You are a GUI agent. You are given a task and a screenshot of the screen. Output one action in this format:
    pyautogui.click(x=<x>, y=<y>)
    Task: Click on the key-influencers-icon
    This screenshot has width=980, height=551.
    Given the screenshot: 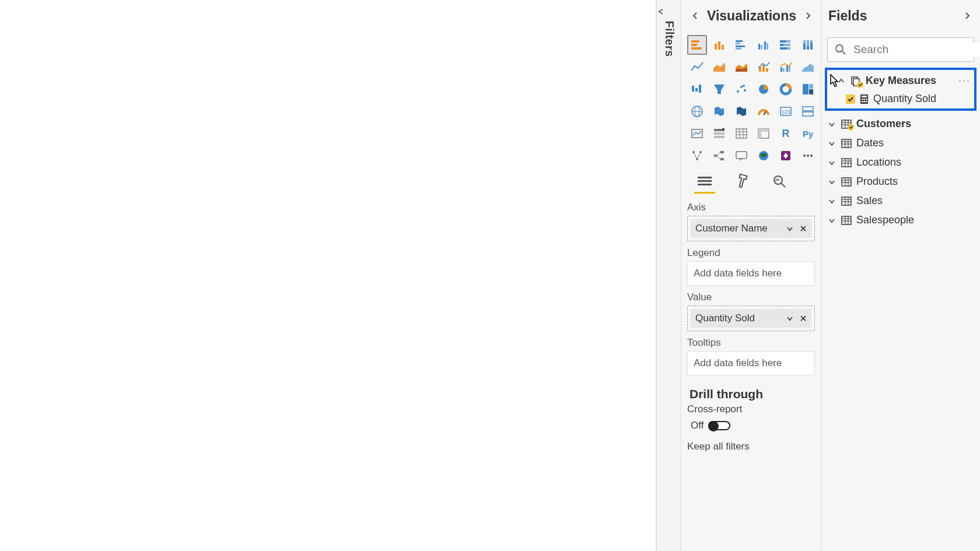 What is the action you would take?
    pyautogui.click(x=697, y=156)
    